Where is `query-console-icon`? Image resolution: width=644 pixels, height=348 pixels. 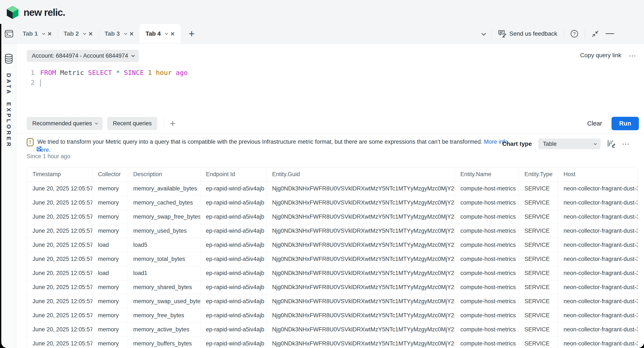 query-console-icon is located at coordinates (9, 34).